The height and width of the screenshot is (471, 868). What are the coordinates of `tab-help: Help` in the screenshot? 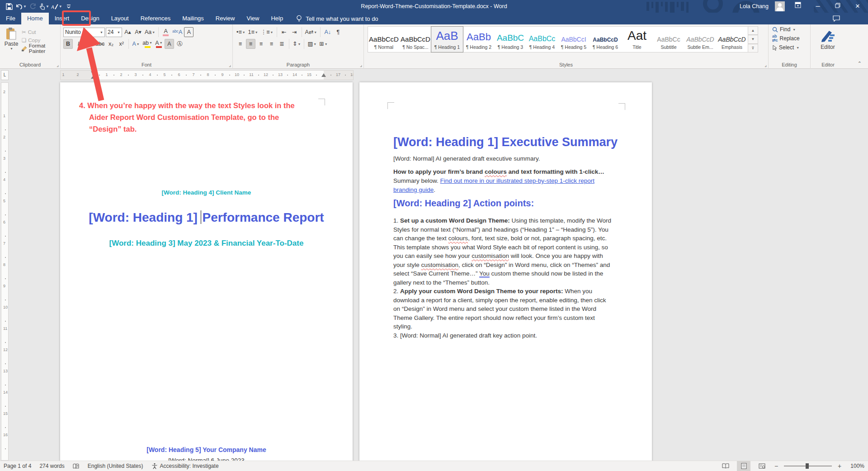 It's located at (277, 19).